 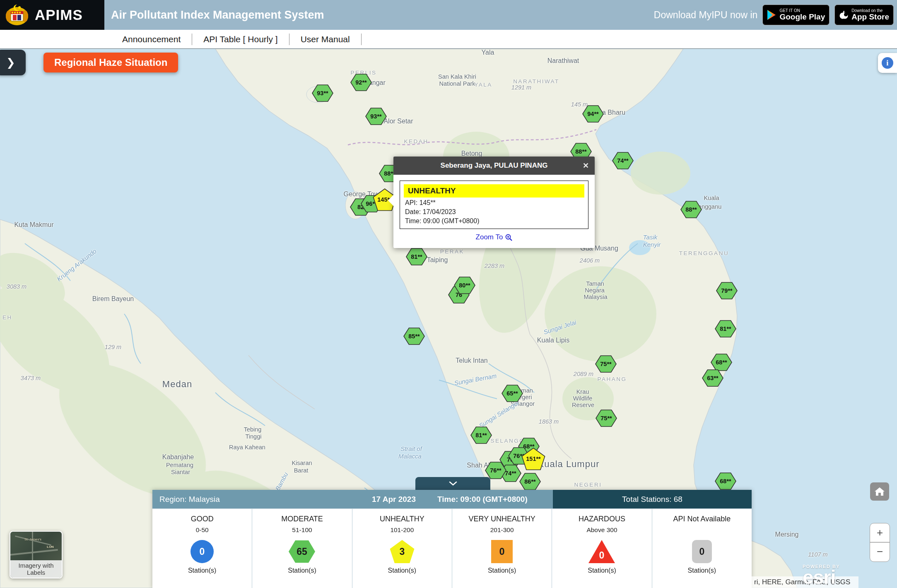 What do you see at coordinates (880, 492) in the screenshot?
I see `home-extent-button` at bounding box center [880, 492].